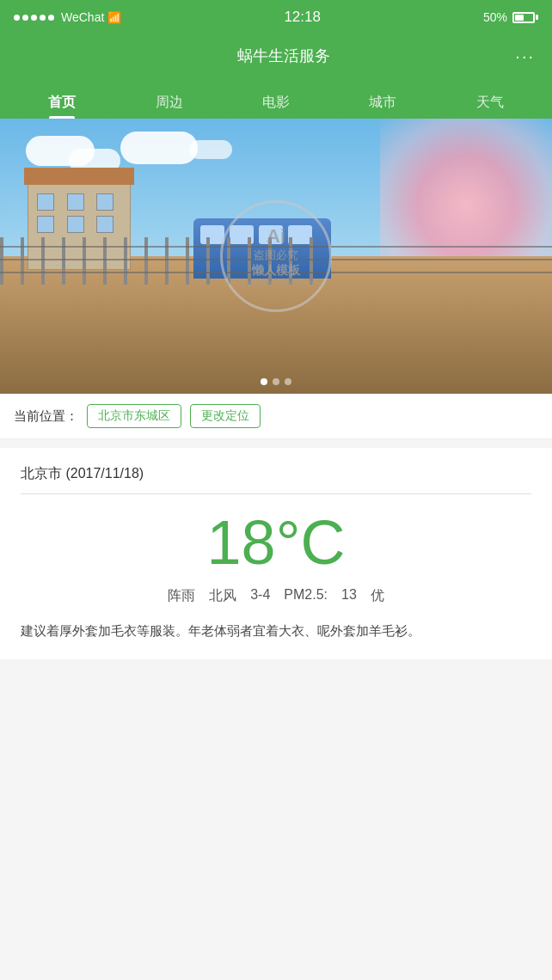 This screenshot has width=552, height=980. Describe the element at coordinates (495, 17) in the screenshot. I see `battery-percent: 50%` at that location.